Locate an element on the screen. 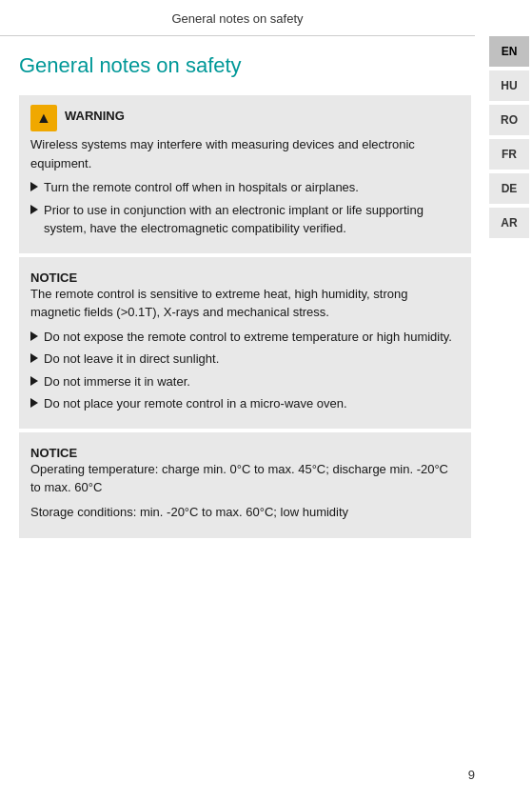  list-item-text: Do not expose the remote control to extr… is located at coordinates (247, 337).